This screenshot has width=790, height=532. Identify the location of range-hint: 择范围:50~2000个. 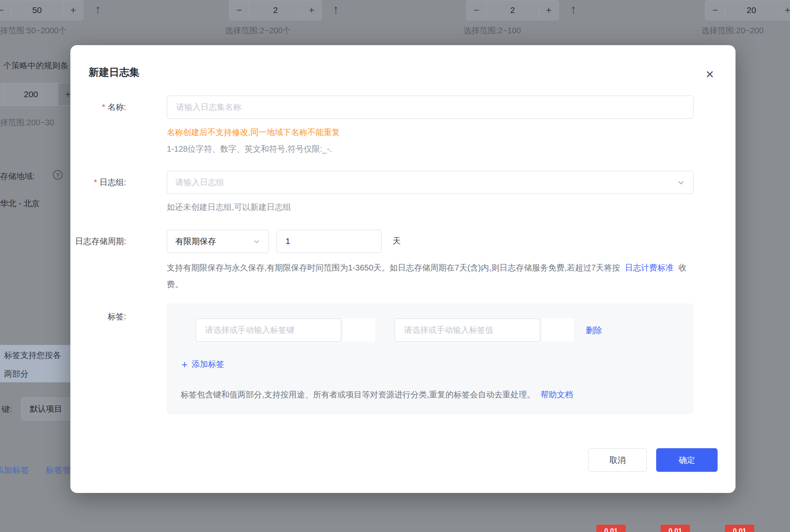
(33, 31).